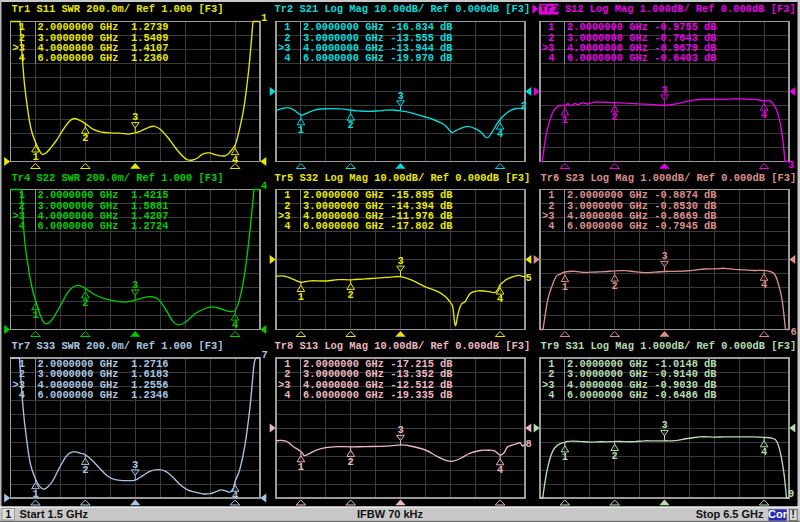  I want to click on svg-text: Cor, so click(778, 514).